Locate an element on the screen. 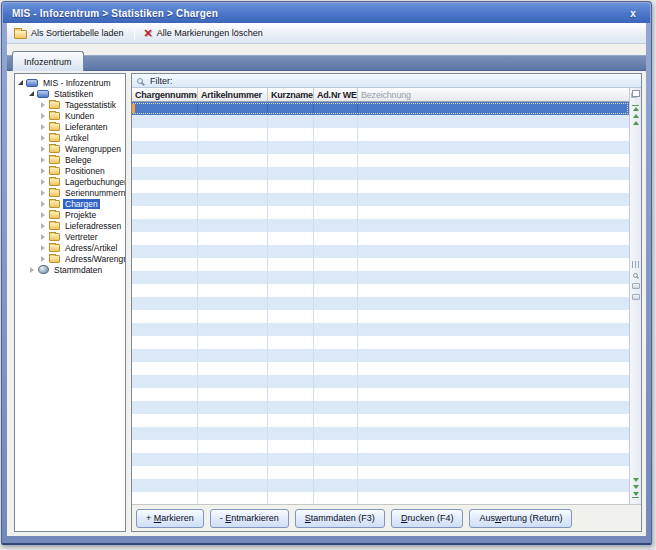 The width and height of the screenshot is (656, 550). scroll-bottom-icon is located at coordinates (636, 496).